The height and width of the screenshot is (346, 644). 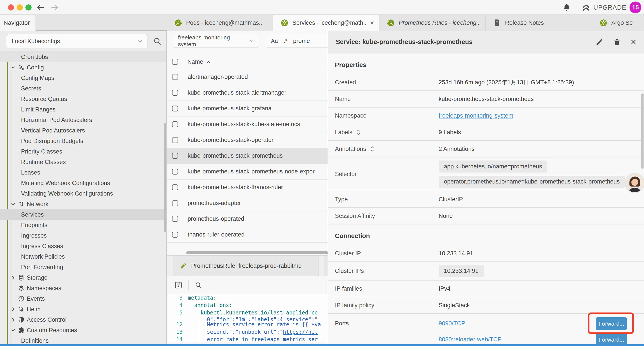 What do you see at coordinates (634, 183) in the screenshot?
I see `user-avatar` at bounding box center [634, 183].